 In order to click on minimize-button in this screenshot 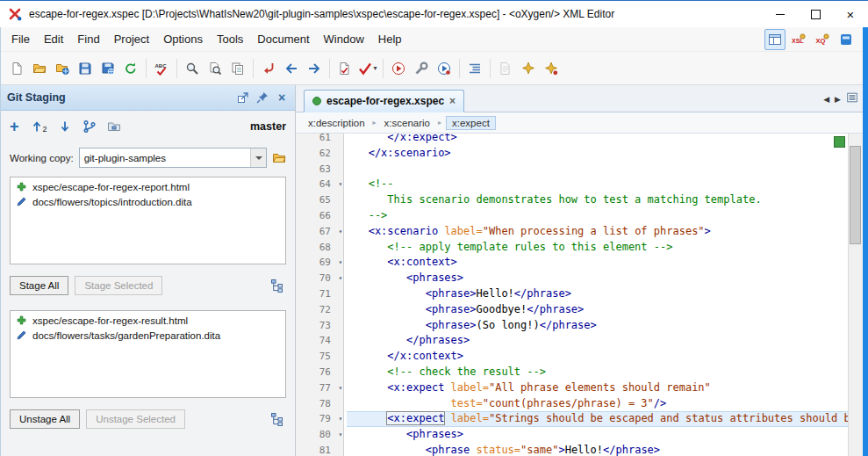, I will do `click(780, 14)`.